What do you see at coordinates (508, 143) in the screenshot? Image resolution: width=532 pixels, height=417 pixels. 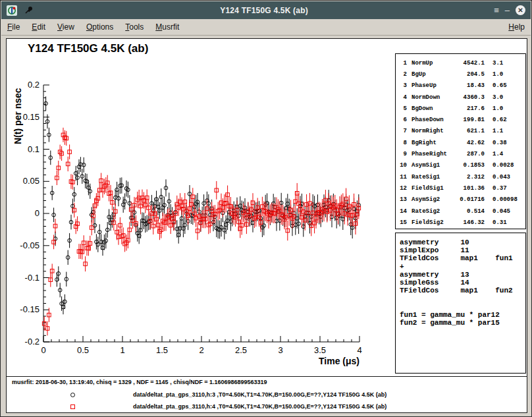 I see `param-perr: 0.38` at bounding box center [508, 143].